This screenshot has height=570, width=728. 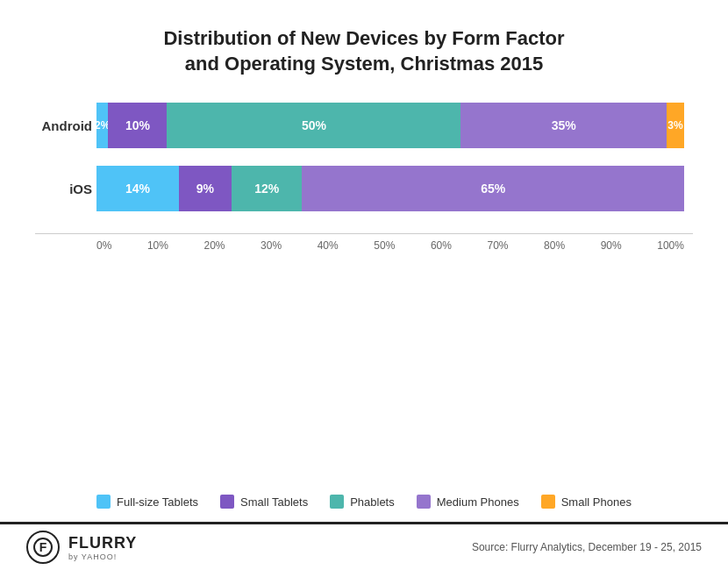 What do you see at coordinates (271, 246) in the screenshot?
I see `x-tick: 30%` at bounding box center [271, 246].